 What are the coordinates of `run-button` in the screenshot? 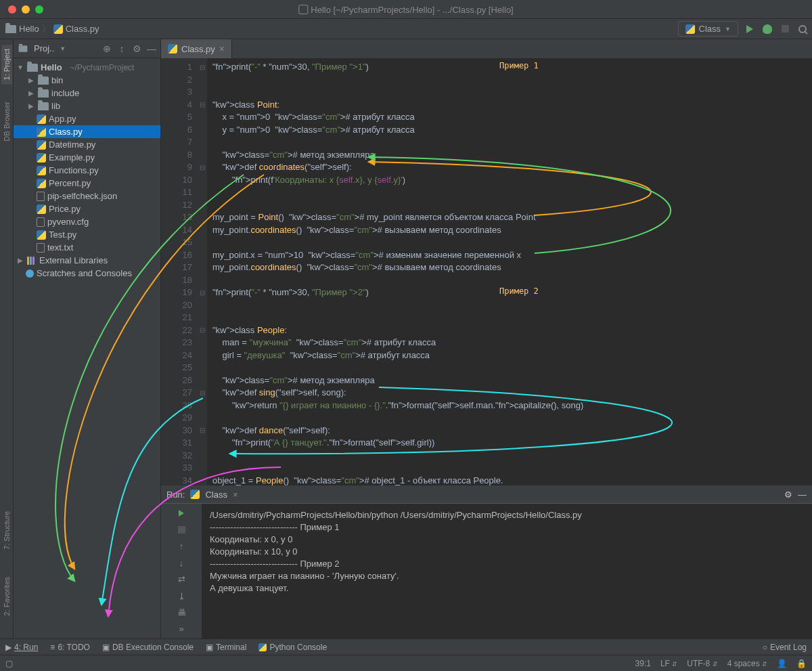 It's located at (750, 29).